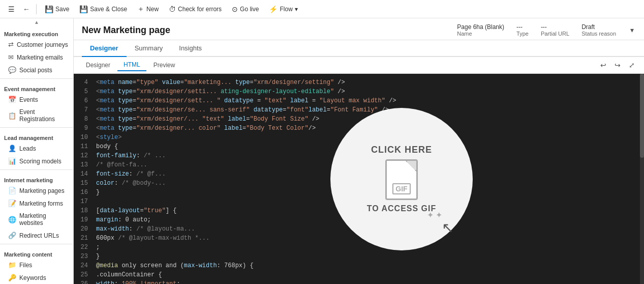  Describe the element at coordinates (632, 30) in the screenshot. I see `expand-button: ▾` at that location.